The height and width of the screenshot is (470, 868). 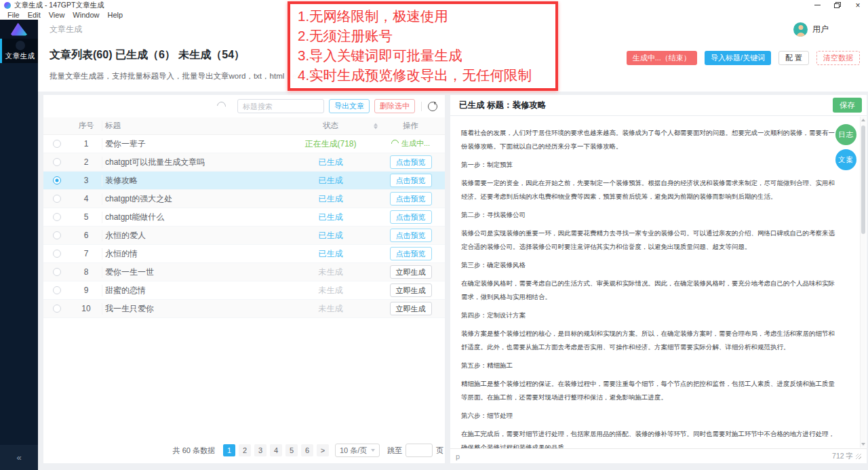 What do you see at coordinates (649, 240) in the screenshot?
I see `article-paragraph: 装修公司是实现装修的重要一环，因此需要花费精力去寻找一家专业的装修公司。可以通过…` at bounding box center [649, 240].